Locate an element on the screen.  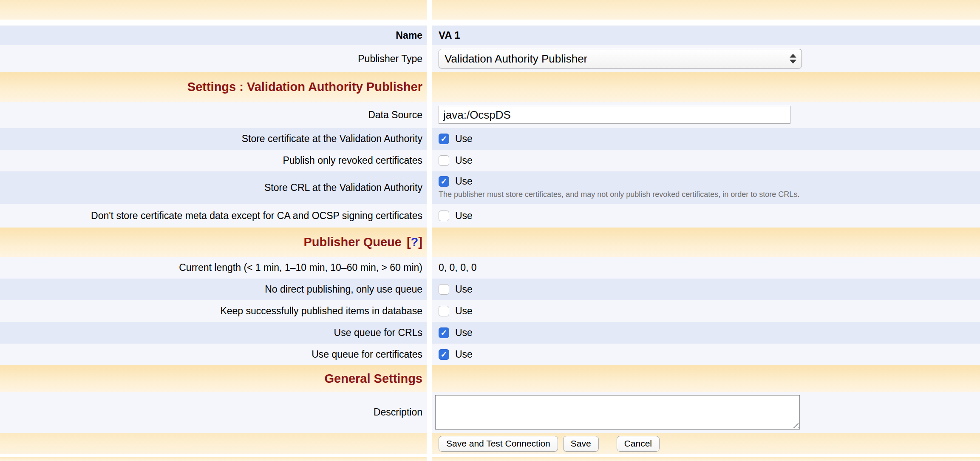
save-button: Save is located at coordinates (581, 444).